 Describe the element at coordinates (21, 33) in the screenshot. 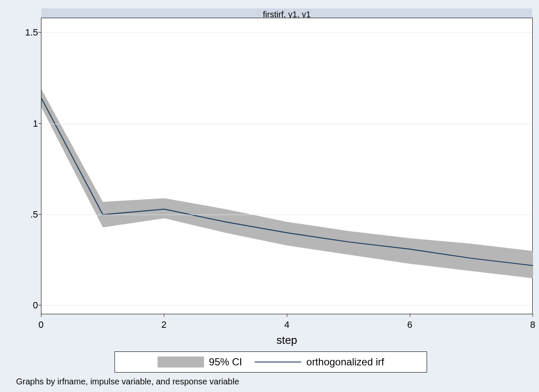

I see `y-tick-label: 1.5` at that location.